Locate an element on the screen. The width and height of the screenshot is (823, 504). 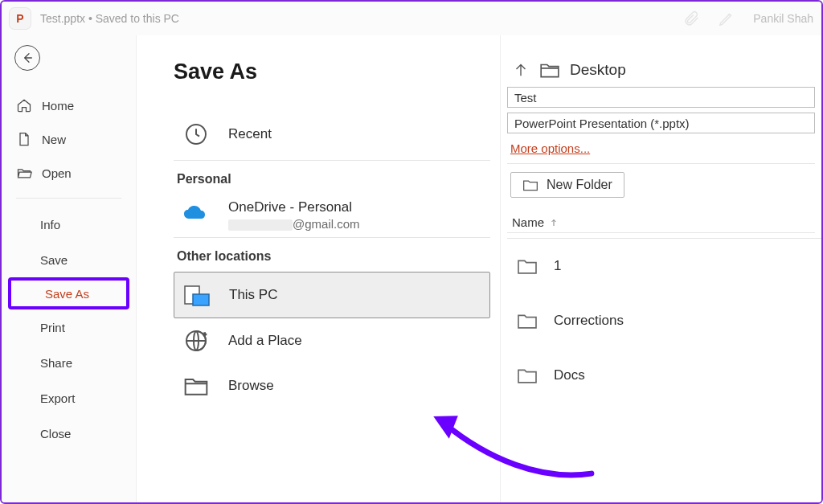
nav-save-as: Save As is located at coordinates (69, 293).